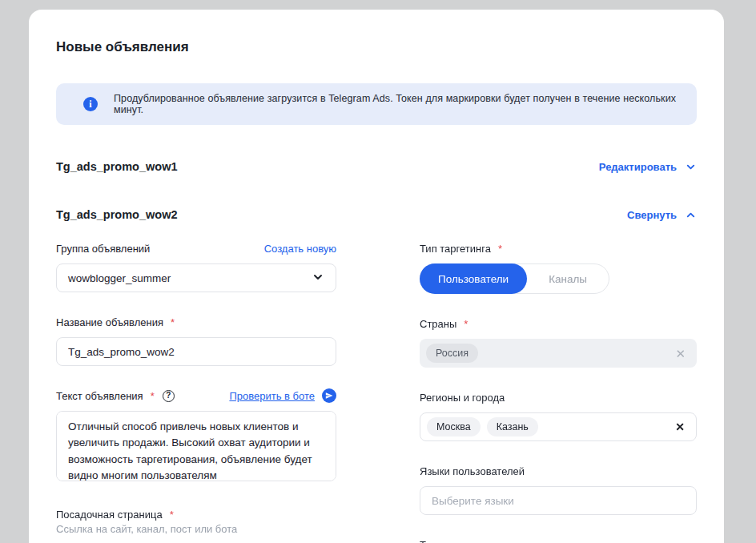 The width and height of the screenshot is (756, 543). I want to click on landing-page-field-group: Посадочная страница* Ссылка на сайт, кан…, so click(196, 525).